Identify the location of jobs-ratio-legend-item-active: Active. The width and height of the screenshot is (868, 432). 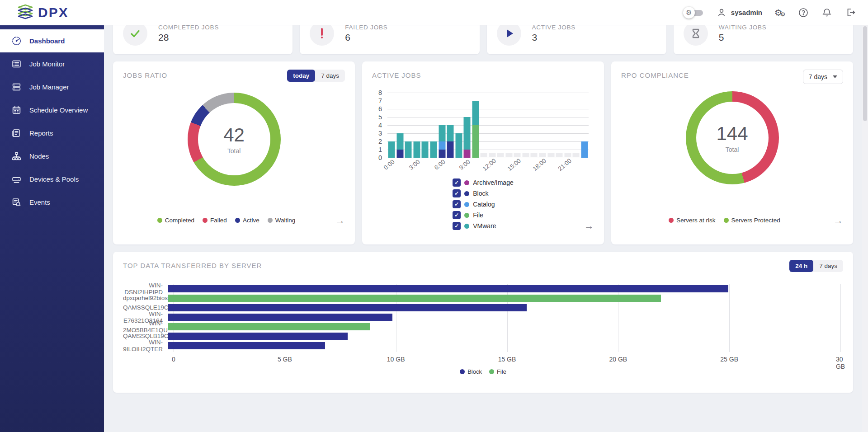
(247, 221).